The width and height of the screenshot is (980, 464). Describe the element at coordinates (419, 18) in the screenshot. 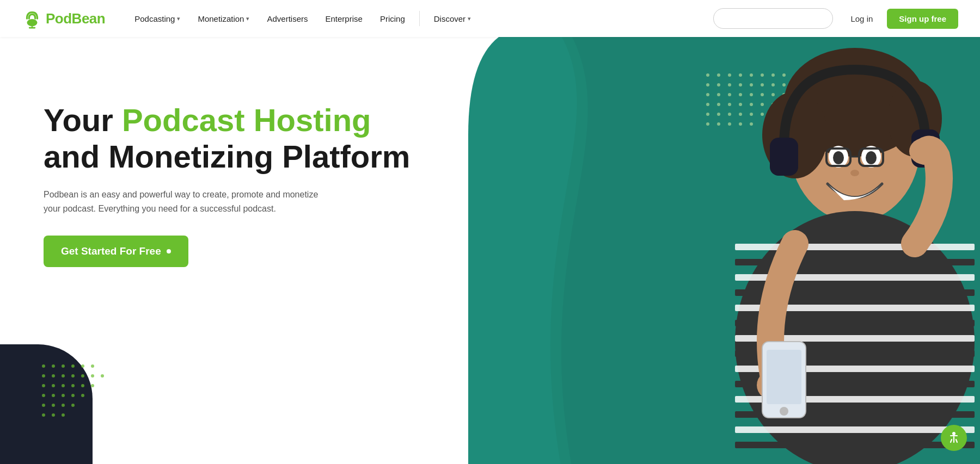

I see `nav-divider` at that location.